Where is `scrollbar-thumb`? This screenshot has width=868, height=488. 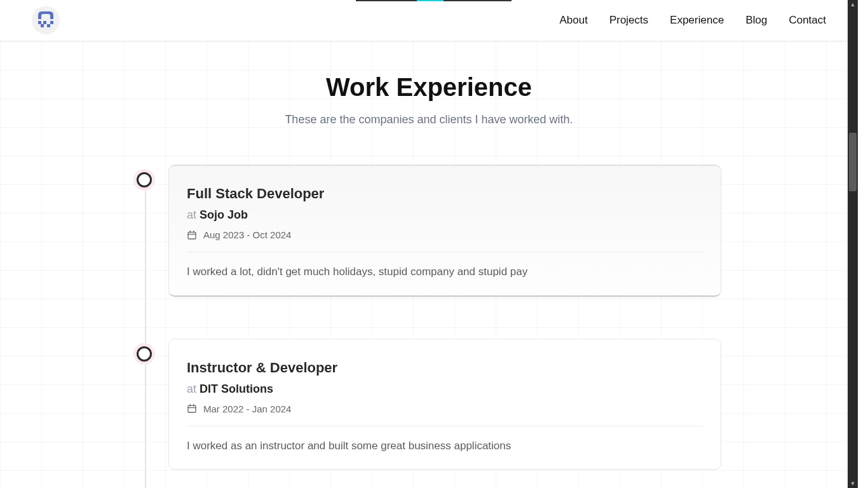
scrollbar-thumb is located at coordinates (853, 162).